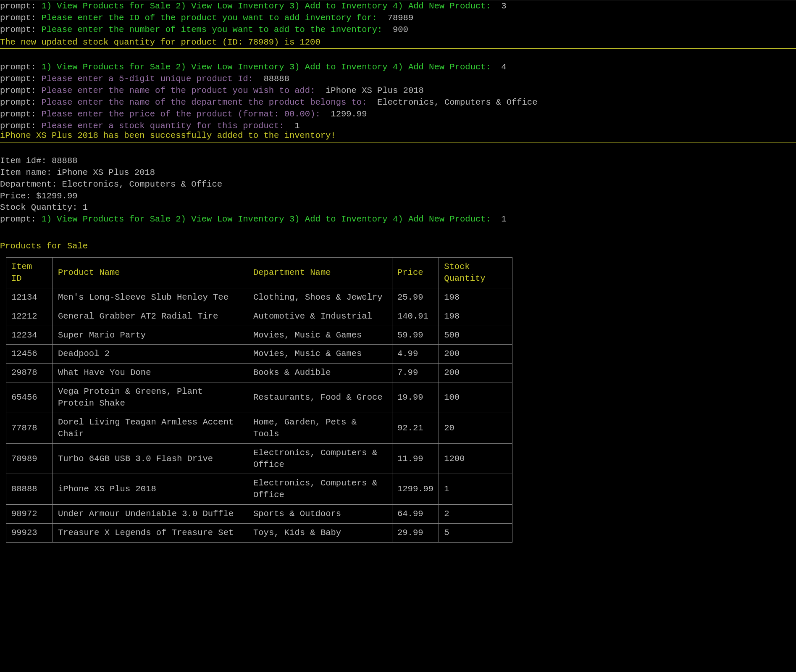  Describe the element at coordinates (150, 298) in the screenshot. I see `cell-name: Men's Long-Sleeve Slub Henley Tee` at that location.